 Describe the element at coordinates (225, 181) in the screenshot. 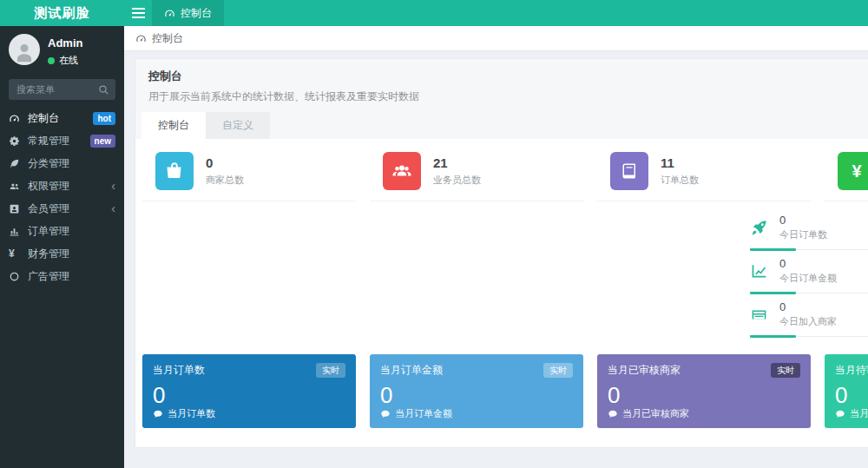

I see `stat-label: 商家总数` at that location.